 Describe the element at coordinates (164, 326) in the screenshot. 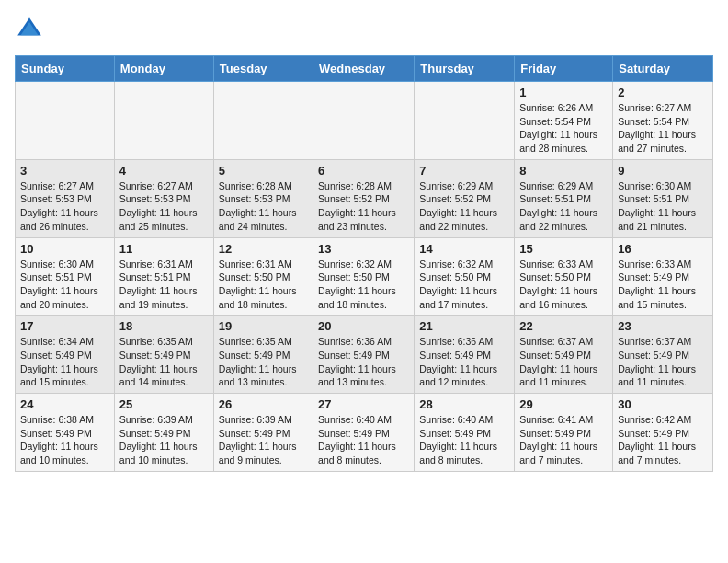

I see `day-number: 18` at that location.